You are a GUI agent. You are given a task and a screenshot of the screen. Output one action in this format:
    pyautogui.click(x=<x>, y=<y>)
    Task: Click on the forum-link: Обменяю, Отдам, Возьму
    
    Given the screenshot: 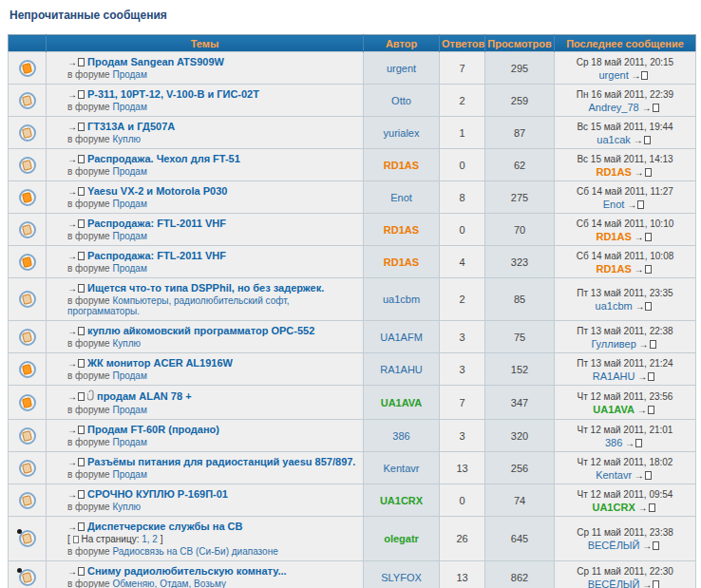 What is the action you would take?
    pyautogui.click(x=169, y=583)
    